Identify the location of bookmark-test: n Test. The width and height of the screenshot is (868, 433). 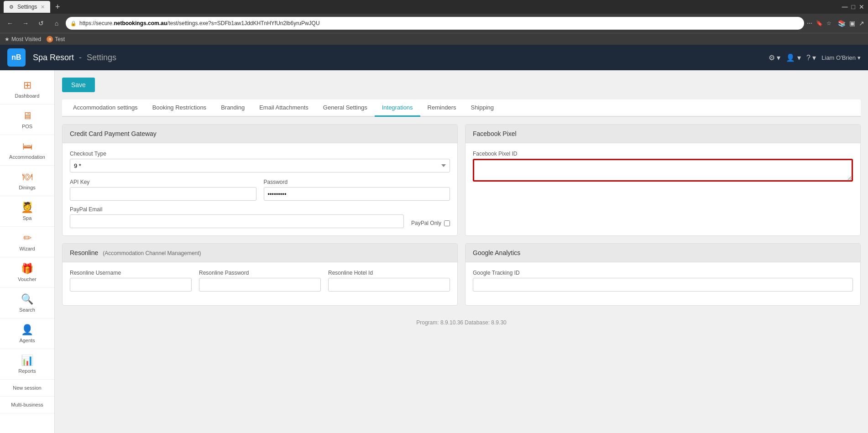
(56, 39).